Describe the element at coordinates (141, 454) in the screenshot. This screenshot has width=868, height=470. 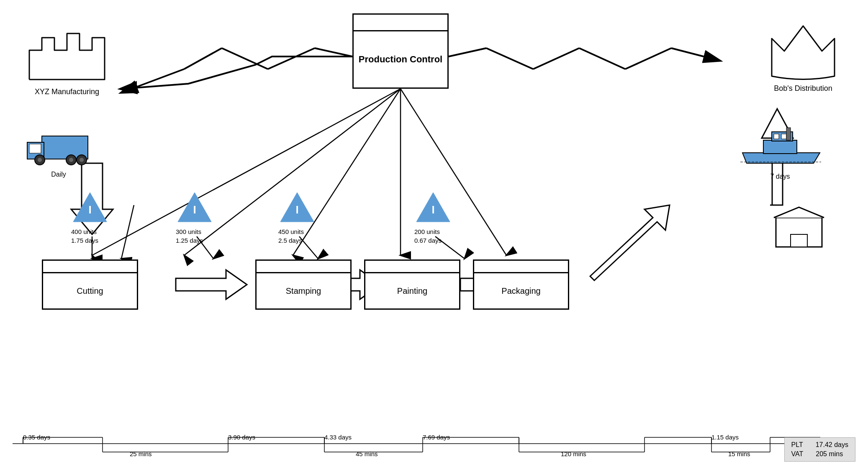
I see `proc-time-0: 25 mins` at that location.